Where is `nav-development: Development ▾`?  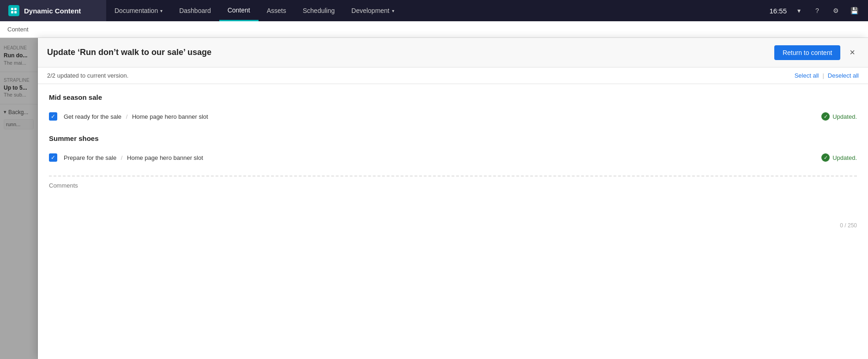
nav-development: Development ▾ is located at coordinates (373, 11).